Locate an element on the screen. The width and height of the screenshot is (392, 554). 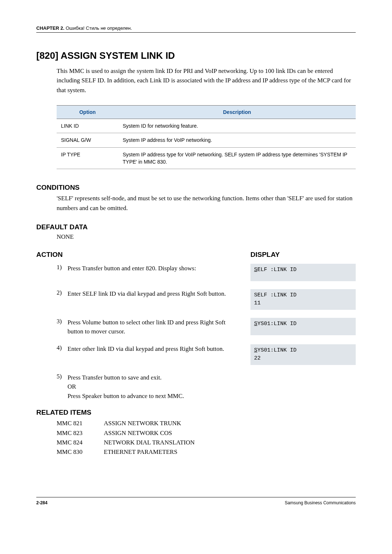
related-item: MMC 830 ETHERNET PARAMETERS is located at coordinates (206, 452).